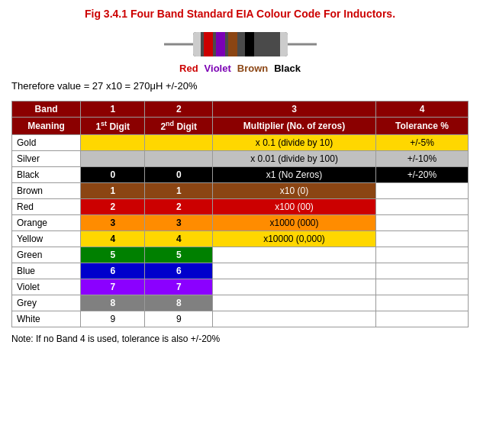  Describe the element at coordinates (179, 319) in the screenshot. I see `digit2-cell: 9` at that location.